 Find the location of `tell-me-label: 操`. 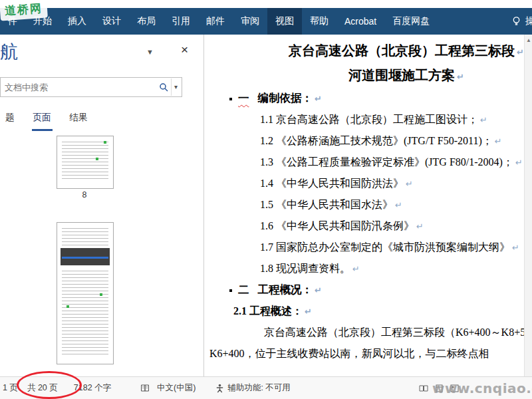

tell-me-label: 操 is located at coordinates (529, 21).